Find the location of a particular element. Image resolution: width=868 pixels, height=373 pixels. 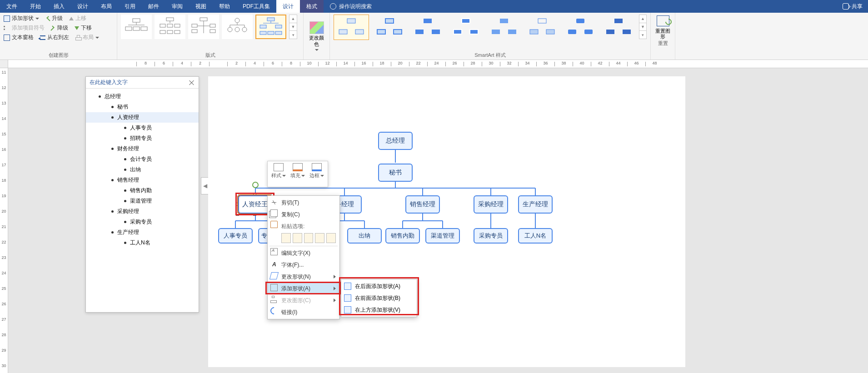

outline-item: 工人N名 is located at coordinates (142, 243).